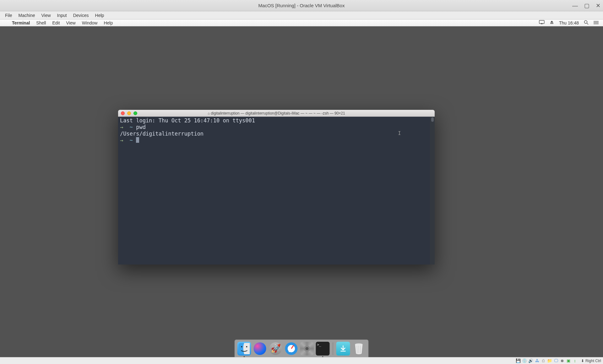 The image size is (603, 364). What do you see at coordinates (343, 349) in the screenshot?
I see `dock-downloads-icon` at bounding box center [343, 349].